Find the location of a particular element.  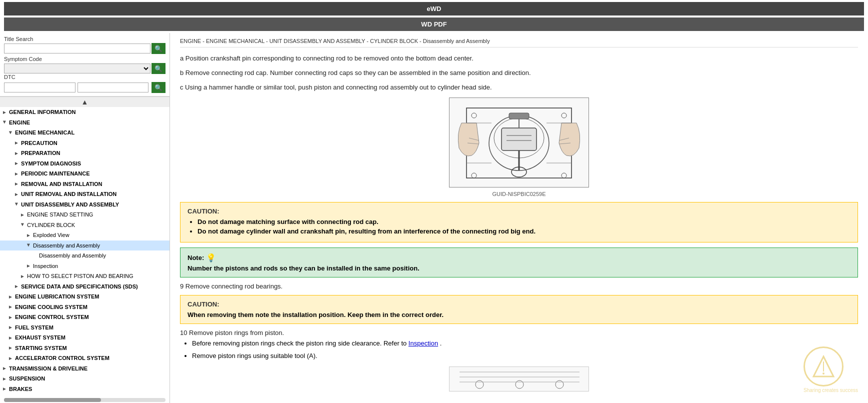

tree-item-cylinder-block: ►CYLINDER BLOCK is located at coordinates (85, 225).